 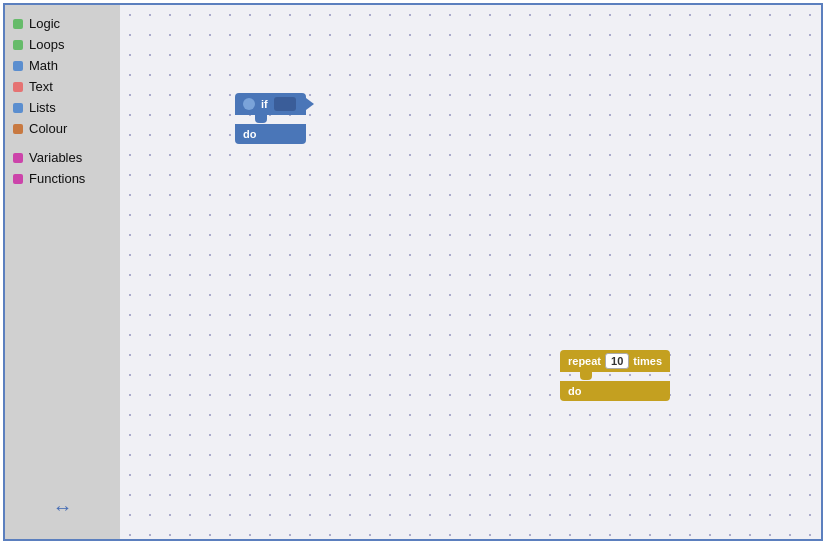 I want to click on repeat-block-notch, so click(x=586, y=376).